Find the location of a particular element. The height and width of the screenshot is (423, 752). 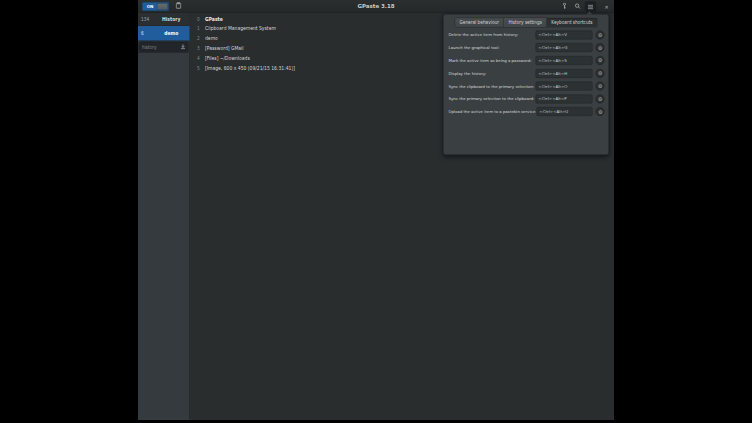

item-text: [Image, 600 x 450 (09/21/15 16:31:41)] is located at coordinates (250, 68).